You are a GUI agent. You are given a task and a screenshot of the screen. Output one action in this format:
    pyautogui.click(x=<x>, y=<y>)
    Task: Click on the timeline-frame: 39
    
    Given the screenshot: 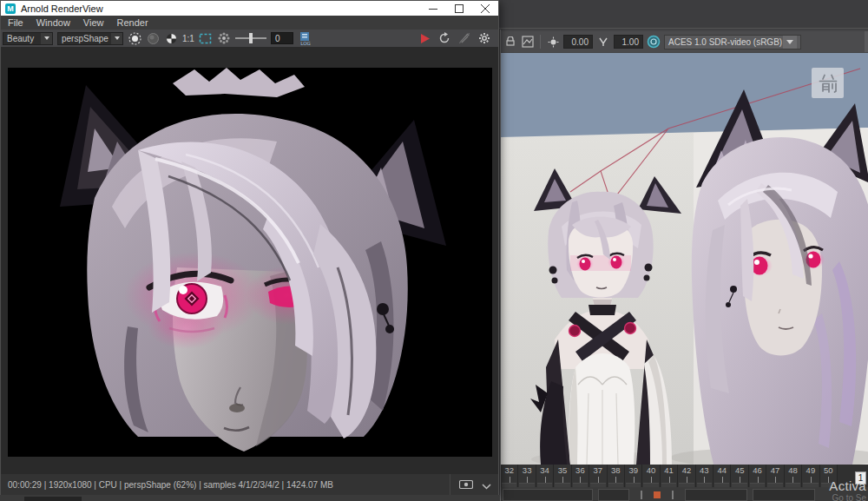 What is the action you would take?
    pyautogui.click(x=634, y=476)
    